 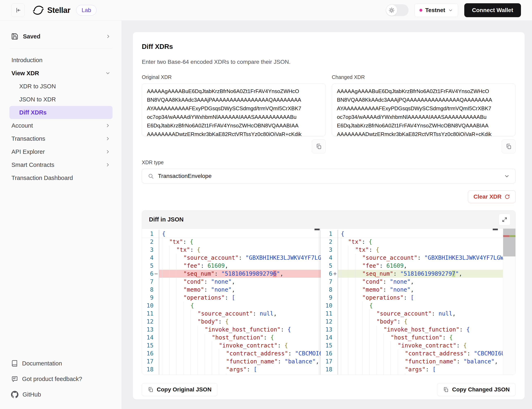 What do you see at coordinates (25, 73) in the screenshot?
I see `sidebar-item-label: View XDR` at bounding box center [25, 73].